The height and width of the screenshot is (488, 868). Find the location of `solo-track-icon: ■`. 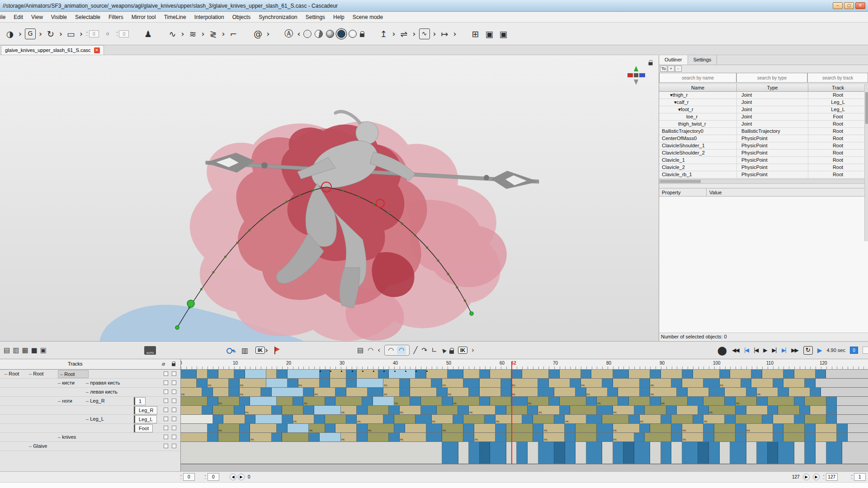

solo-track-icon: ■ is located at coordinates (34, 350).